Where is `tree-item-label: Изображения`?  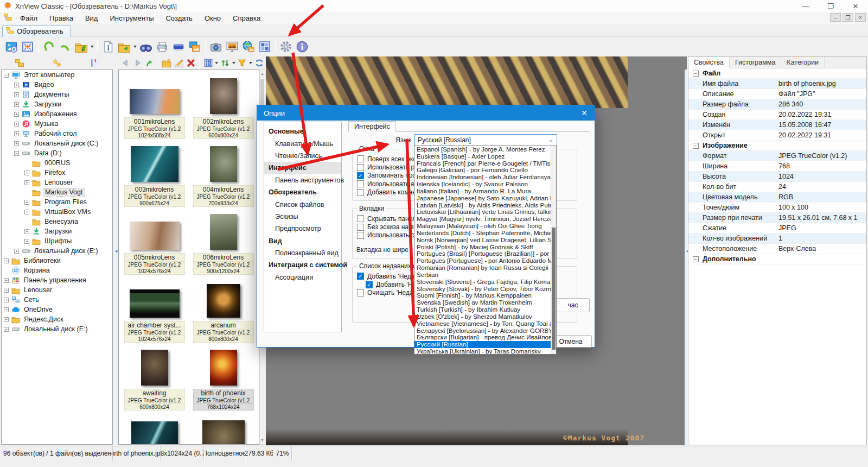
tree-item-label: Изображения is located at coordinates (55, 114).